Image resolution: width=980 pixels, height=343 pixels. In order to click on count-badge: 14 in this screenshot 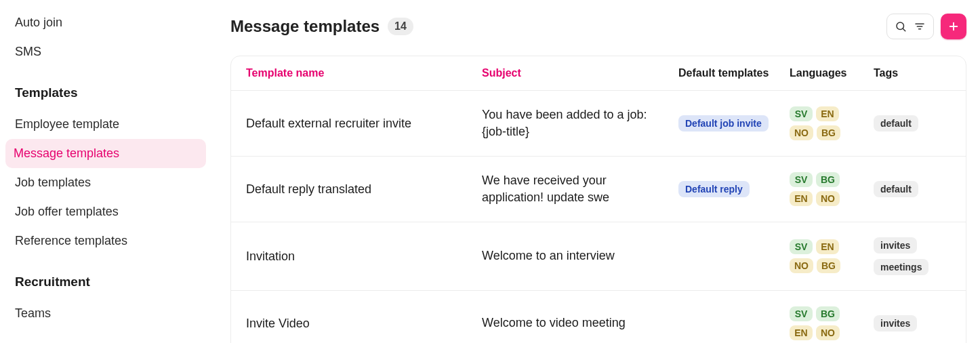, I will do `click(401, 26)`.